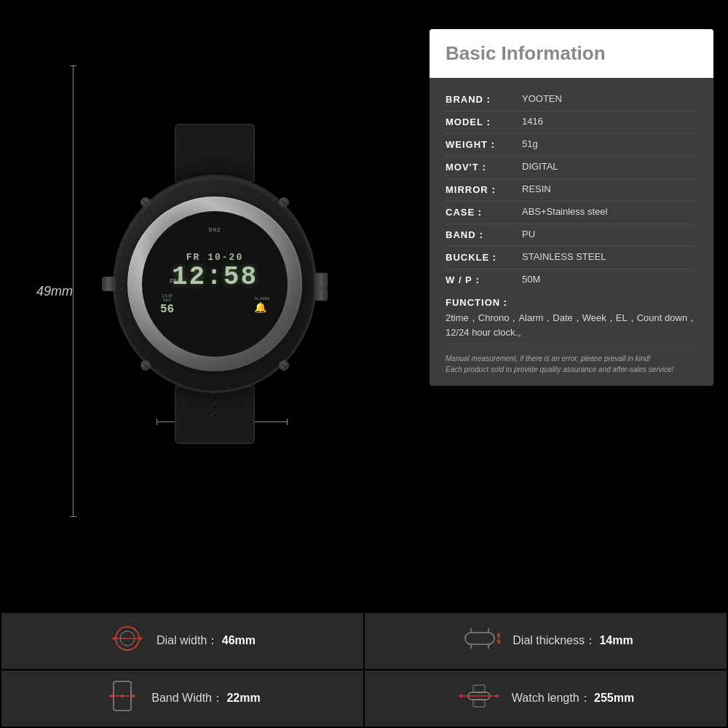 The width and height of the screenshot is (728, 728). Describe the element at coordinates (571, 146) in the screenshot. I see `info-row: WEIGHT： 51g` at that location.